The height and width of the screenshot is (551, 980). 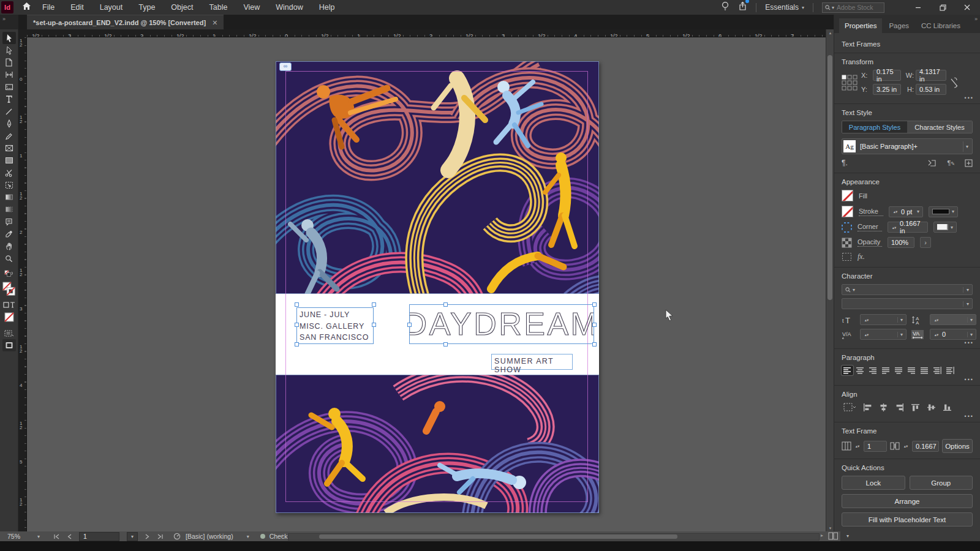 I want to click on gradient-feather-tool, so click(x=9, y=209).